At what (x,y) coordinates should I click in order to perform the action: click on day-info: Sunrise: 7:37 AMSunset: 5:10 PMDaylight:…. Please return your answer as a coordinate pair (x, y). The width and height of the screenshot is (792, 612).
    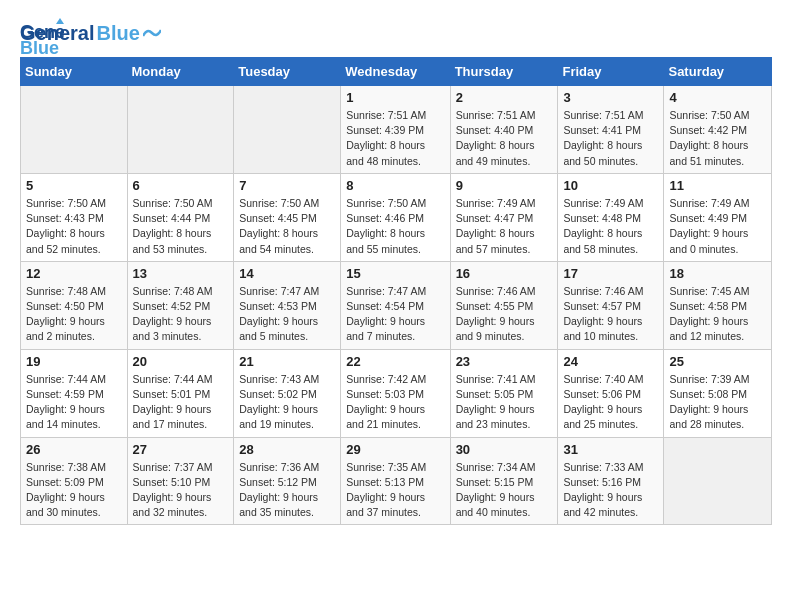
    Looking at the image, I should click on (181, 490).